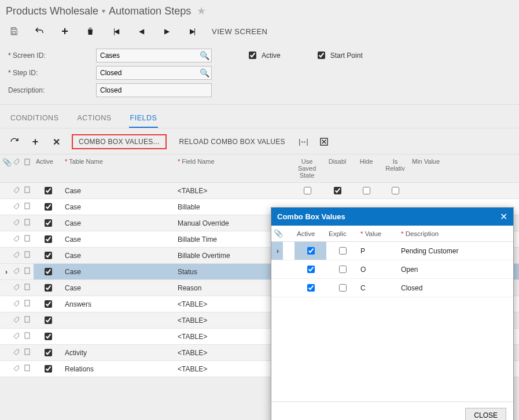 This screenshot has height=420, width=519. Describe the element at coordinates (119, 304) in the screenshot. I see `row-table-name: Answers` at that location.